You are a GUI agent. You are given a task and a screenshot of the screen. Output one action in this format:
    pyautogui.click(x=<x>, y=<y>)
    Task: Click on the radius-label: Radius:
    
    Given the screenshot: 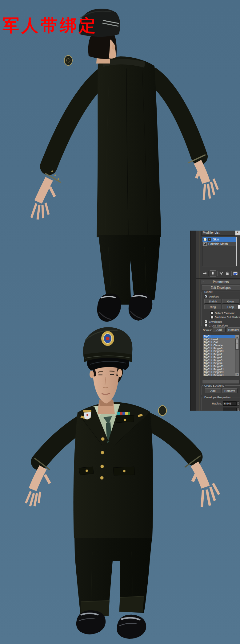 What is the action you would take?
    pyautogui.click(x=216, y=403)
    